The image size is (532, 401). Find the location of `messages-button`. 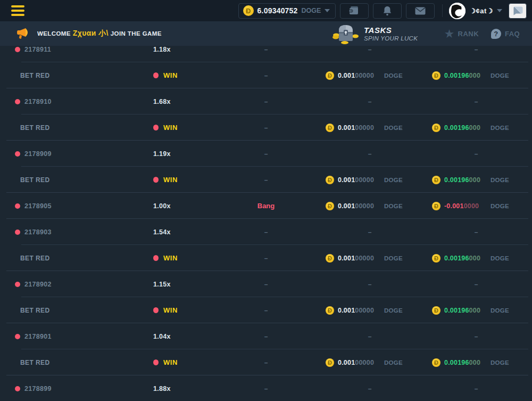

messages-button is located at coordinates (420, 11).